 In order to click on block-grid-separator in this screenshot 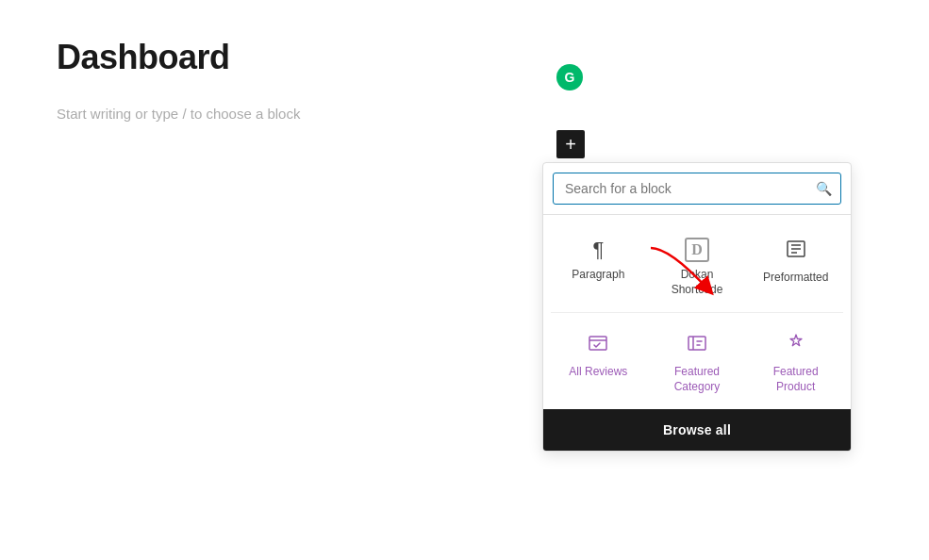, I will do `click(697, 313)`.